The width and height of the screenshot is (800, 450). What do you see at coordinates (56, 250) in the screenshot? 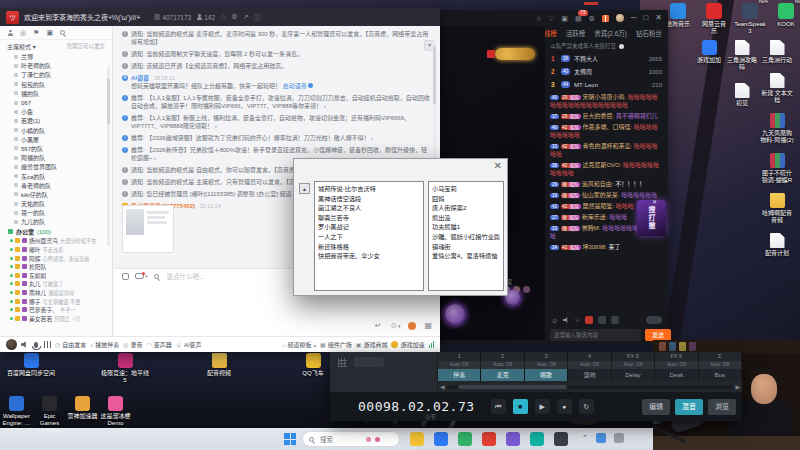
I see `member-item: 嘟叶 不走改名` at bounding box center [56, 250].